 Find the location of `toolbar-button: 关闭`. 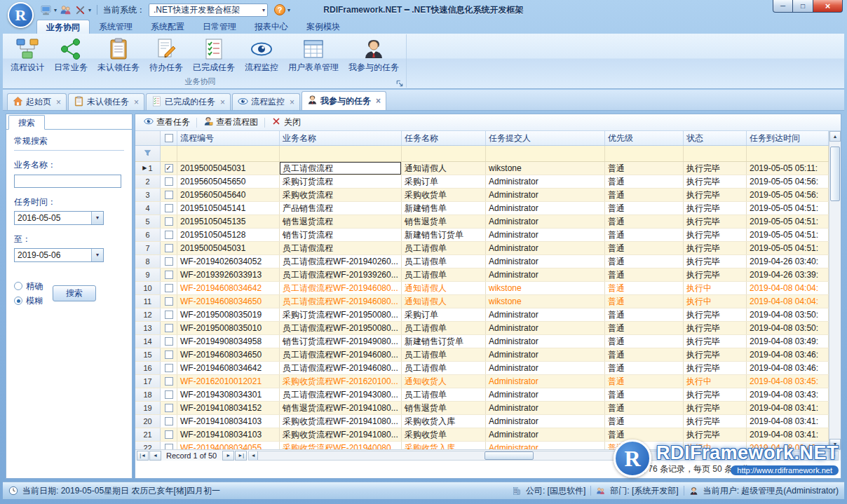

toolbar-button: 关闭 is located at coordinates (286, 122).